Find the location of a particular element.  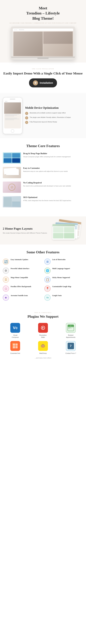

megamenu-icon: ☰ is located at coordinates (6, 280).